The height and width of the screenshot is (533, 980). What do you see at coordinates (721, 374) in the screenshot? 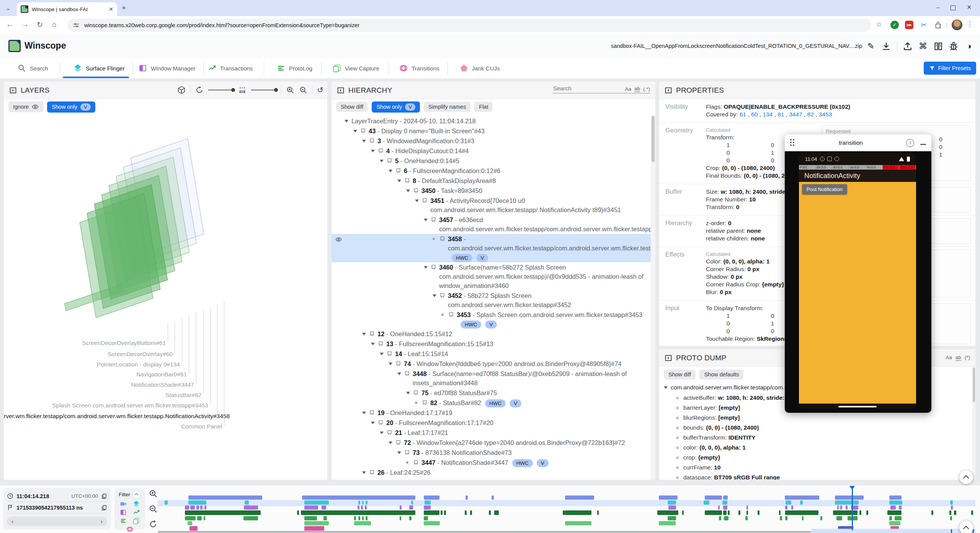
I see `show-defaults-chip: Show defaults` at bounding box center [721, 374].